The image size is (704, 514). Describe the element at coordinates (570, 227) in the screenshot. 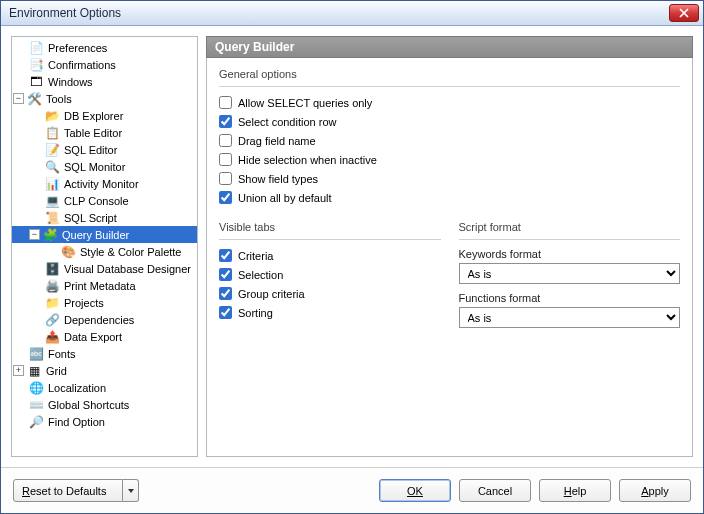

I see `script-format-heading: Script format` at that location.